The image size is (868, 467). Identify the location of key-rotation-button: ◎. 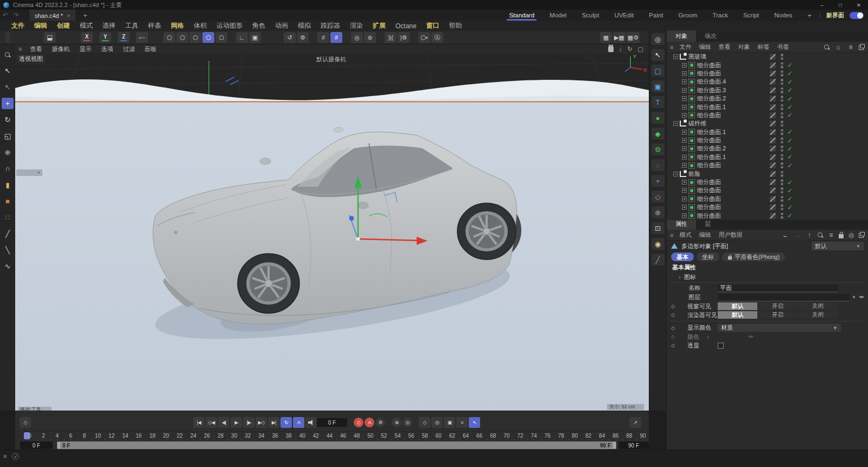
(437, 422).